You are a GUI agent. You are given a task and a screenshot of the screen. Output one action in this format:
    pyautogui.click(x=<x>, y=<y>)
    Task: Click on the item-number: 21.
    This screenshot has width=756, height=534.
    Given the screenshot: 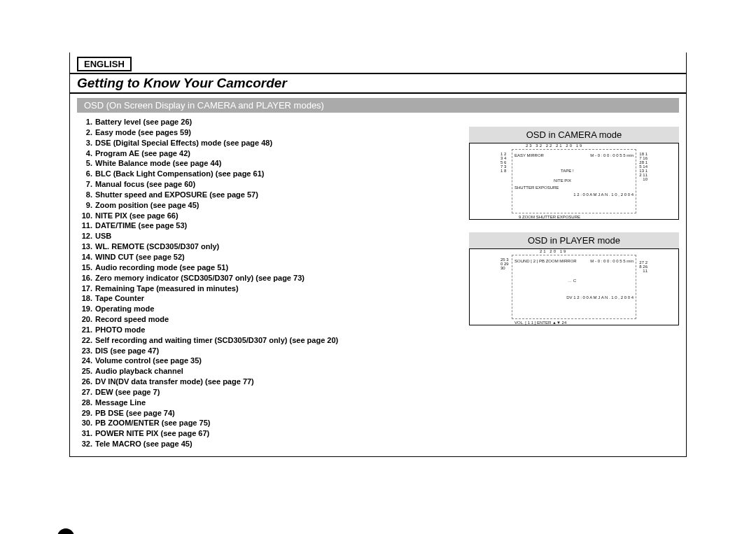 What is the action you would take?
    pyautogui.click(x=86, y=330)
    